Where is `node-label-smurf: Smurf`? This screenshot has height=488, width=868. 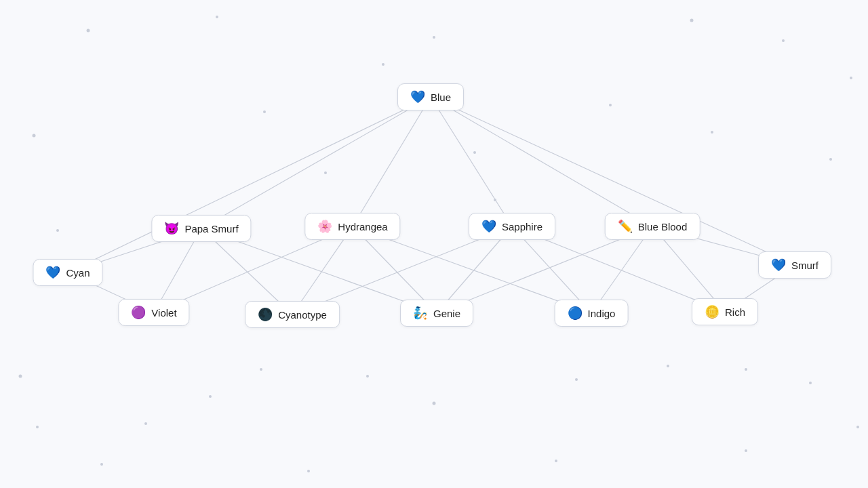
node-label-smurf: Smurf is located at coordinates (805, 266).